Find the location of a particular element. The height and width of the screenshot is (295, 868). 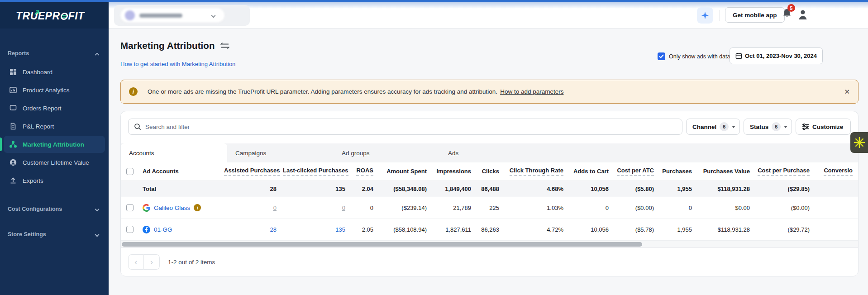

sidebar-item-marketing-attribution: Marketing Attribution is located at coordinates (54, 144).